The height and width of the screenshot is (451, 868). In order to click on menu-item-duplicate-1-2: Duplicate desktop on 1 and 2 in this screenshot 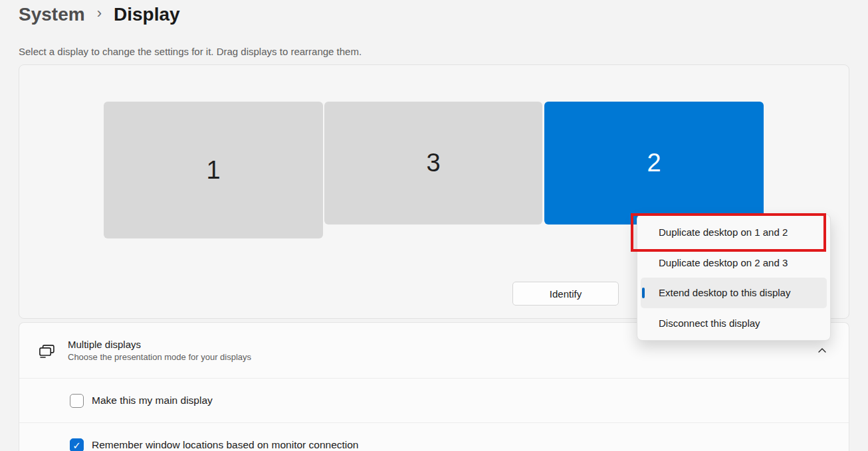, I will do `click(734, 232)`.